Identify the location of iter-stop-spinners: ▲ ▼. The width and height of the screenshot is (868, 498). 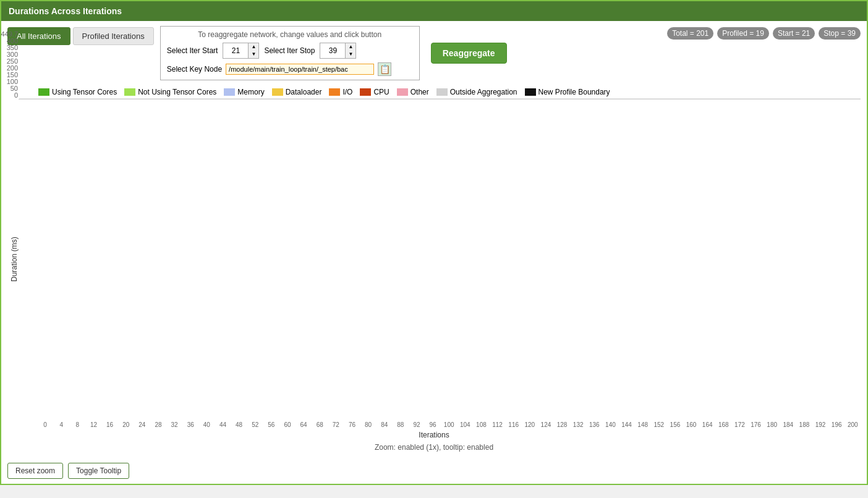
(350, 51).